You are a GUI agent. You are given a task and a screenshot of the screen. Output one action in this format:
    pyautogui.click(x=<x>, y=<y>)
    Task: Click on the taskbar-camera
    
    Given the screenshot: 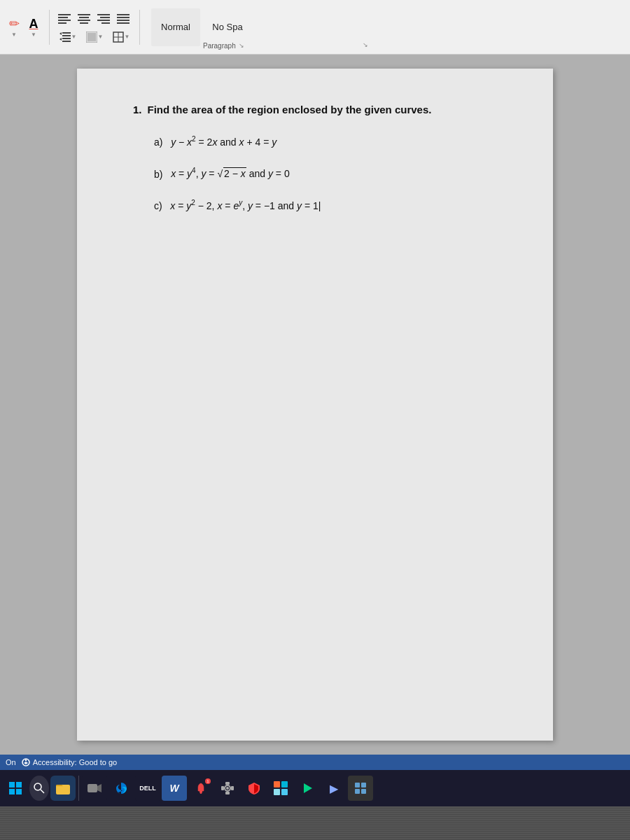 What is the action you would take?
    pyautogui.click(x=94, y=788)
    